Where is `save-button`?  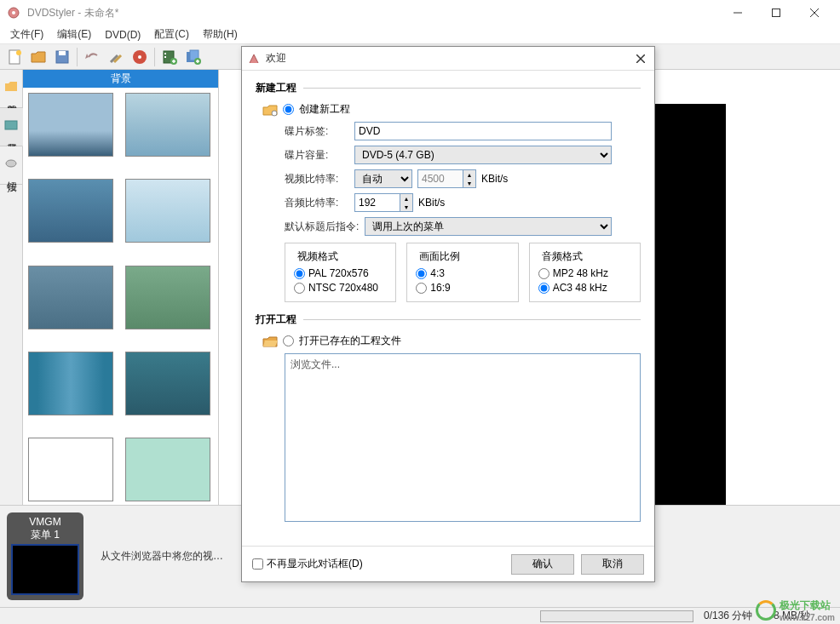
save-button is located at coordinates (62, 57).